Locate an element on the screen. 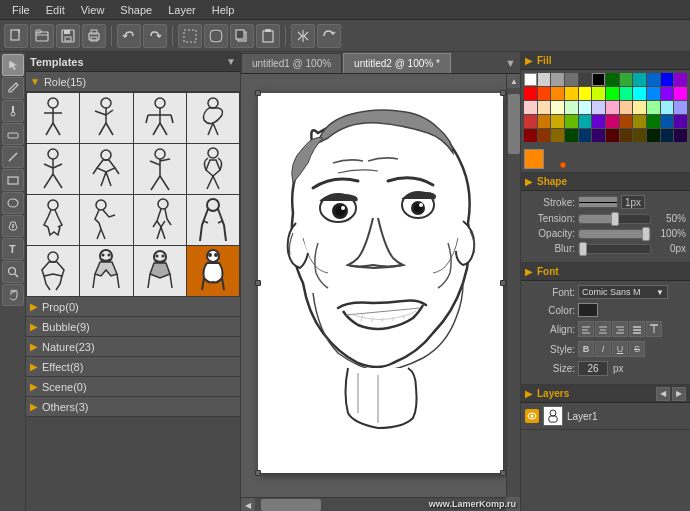  text-tool: T is located at coordinates (13, 249).